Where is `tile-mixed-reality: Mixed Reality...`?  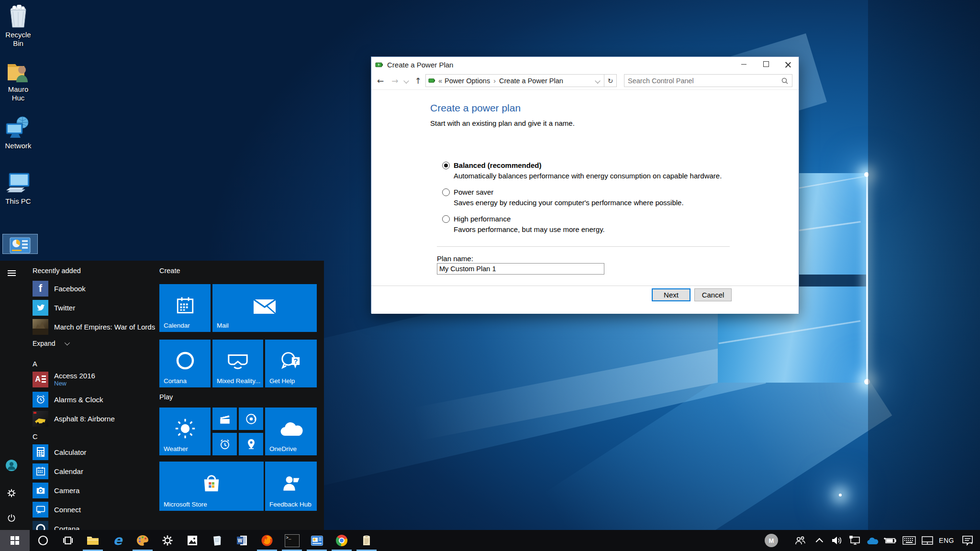
tile-mixed-reality: Mixed Reality... is located at coordinates (238, 364).